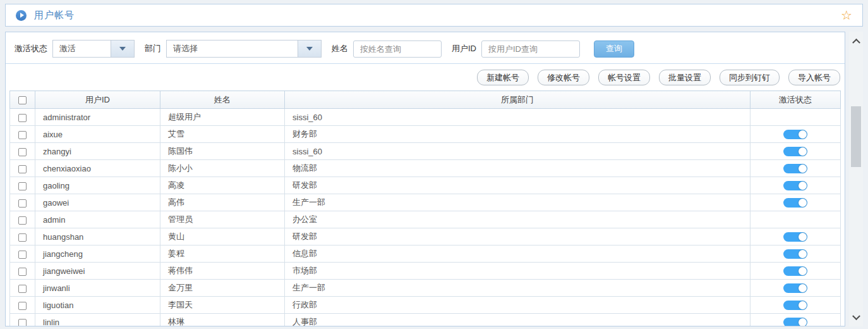 Image resolution: width=868 pixels, height=329 pixels. What do you see at coordinates (397, 49) in the screenshot?
I see `name-filter-input` at bounding box center [397, 49].